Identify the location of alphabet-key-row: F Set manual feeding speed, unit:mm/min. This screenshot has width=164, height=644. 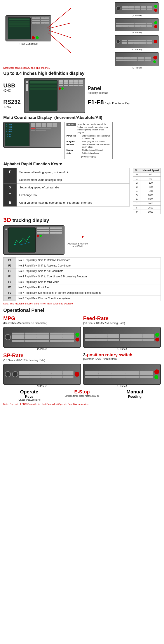
(67, 172).